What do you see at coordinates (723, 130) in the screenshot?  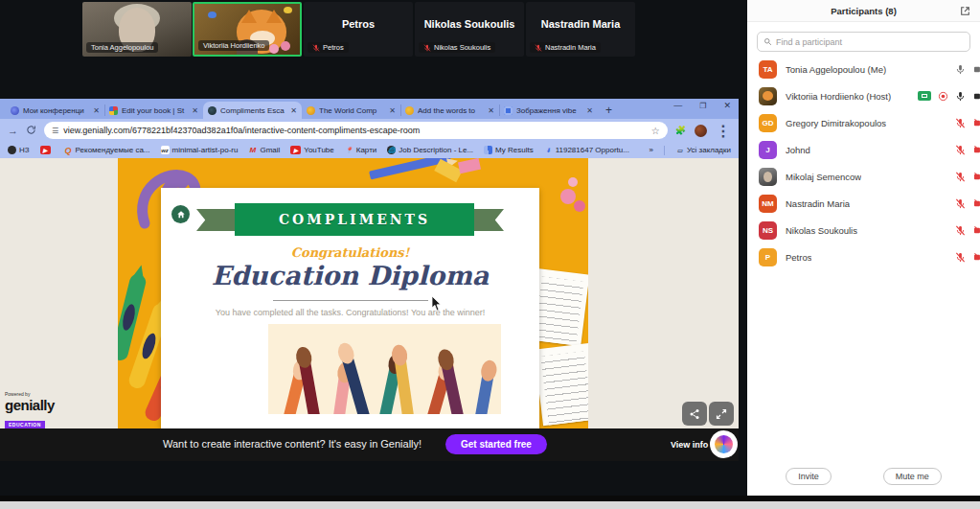 I see `browser-menu-icon: ⋮` at bounding box center [723, 130].